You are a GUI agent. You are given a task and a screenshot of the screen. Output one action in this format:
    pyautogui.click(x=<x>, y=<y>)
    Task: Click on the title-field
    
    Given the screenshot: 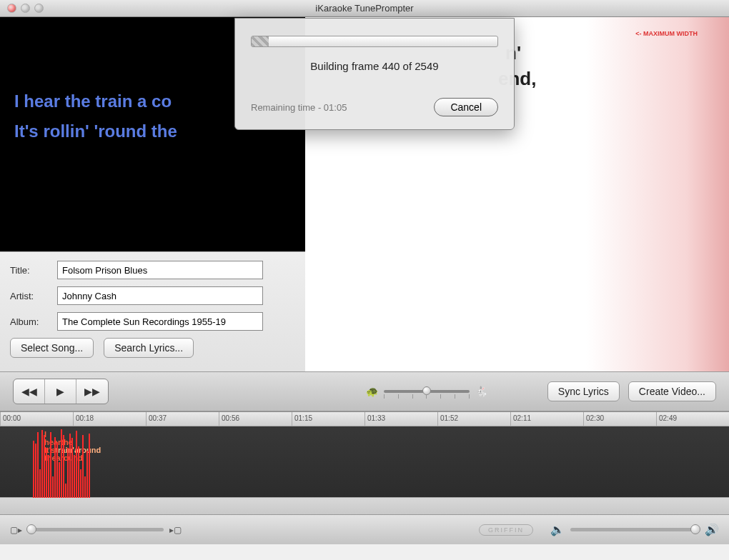 What is the action you would take?
    pyautogui.click(x=160, y=270)
    